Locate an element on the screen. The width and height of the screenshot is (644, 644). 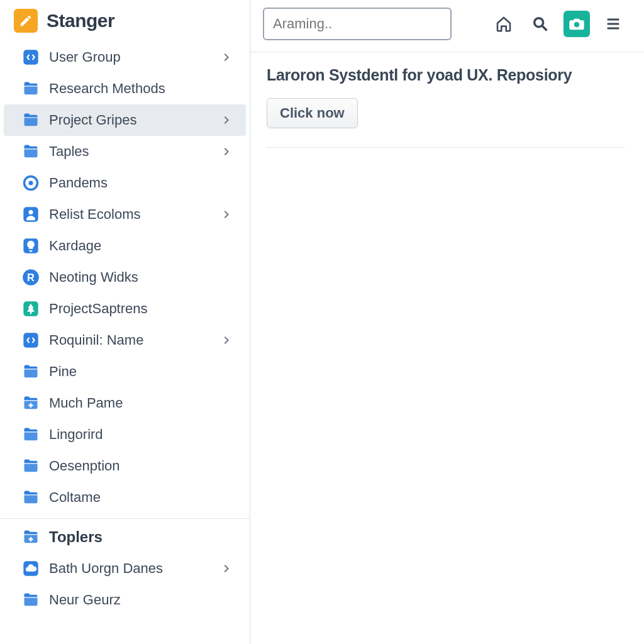
sidebar-item-neoting-widks: Neoting Widks is located at coordinates (125, 277).